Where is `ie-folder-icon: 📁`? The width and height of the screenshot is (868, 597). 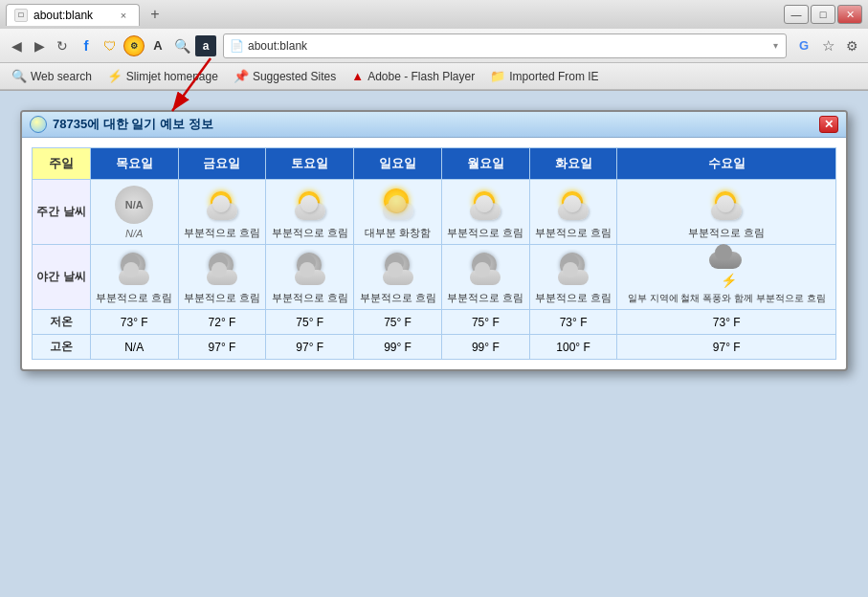 ie-folder-icon: 📁 is located at coordinates (498, 77).